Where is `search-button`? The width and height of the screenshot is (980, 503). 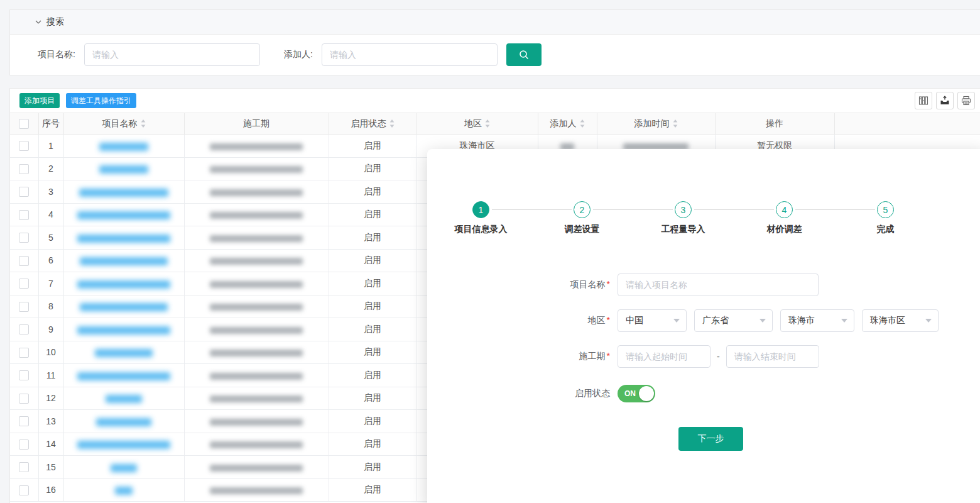 search-button is located at coordinates (524, 55).